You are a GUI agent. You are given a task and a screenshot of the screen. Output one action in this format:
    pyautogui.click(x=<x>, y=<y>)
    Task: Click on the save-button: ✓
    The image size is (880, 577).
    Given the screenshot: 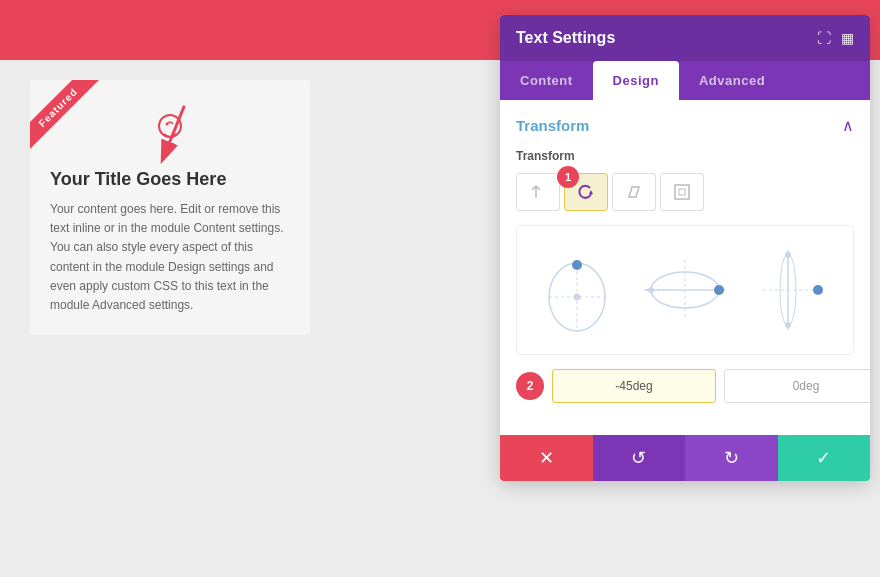 What is the action you would take?
    pyautogui.click(x=824, y=458)
    